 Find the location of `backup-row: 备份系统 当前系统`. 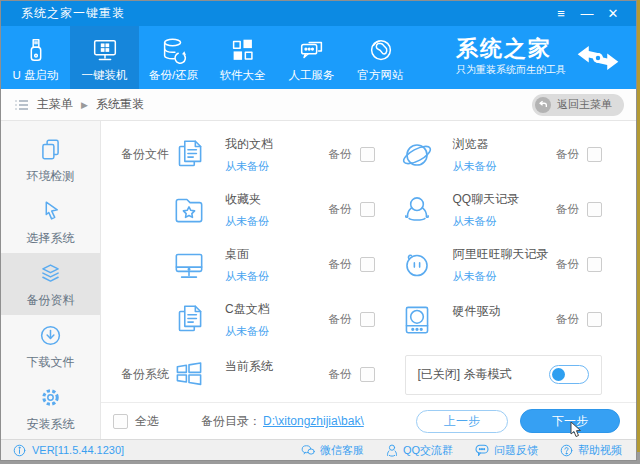

backup-row: 备份系统 当前系统 is located at coordinates (368, 374).